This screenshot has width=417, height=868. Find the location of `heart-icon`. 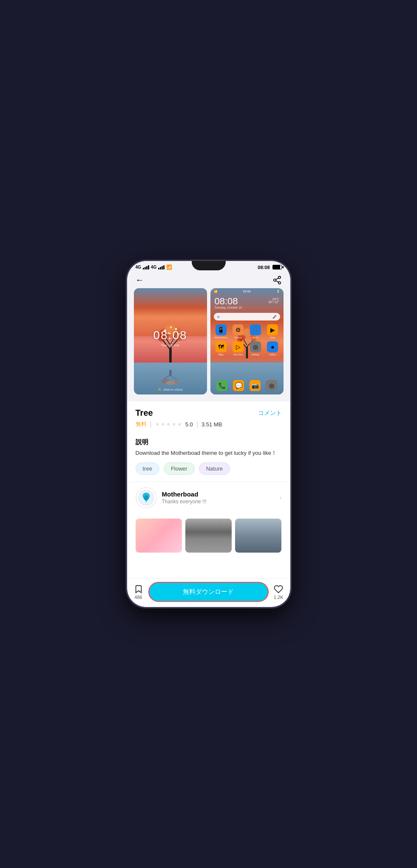

heart-icon is located at coordinates (278, 589).